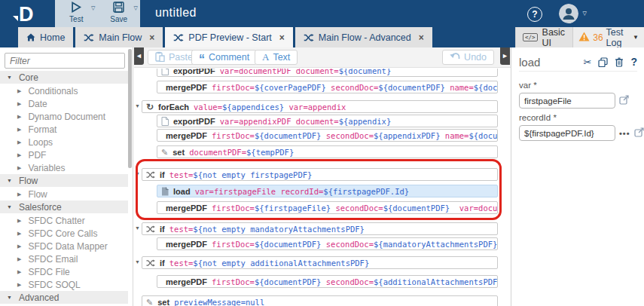  Describe the element at coordinates (567, 101) in the screenshot. I see `field-input-var` at that location.